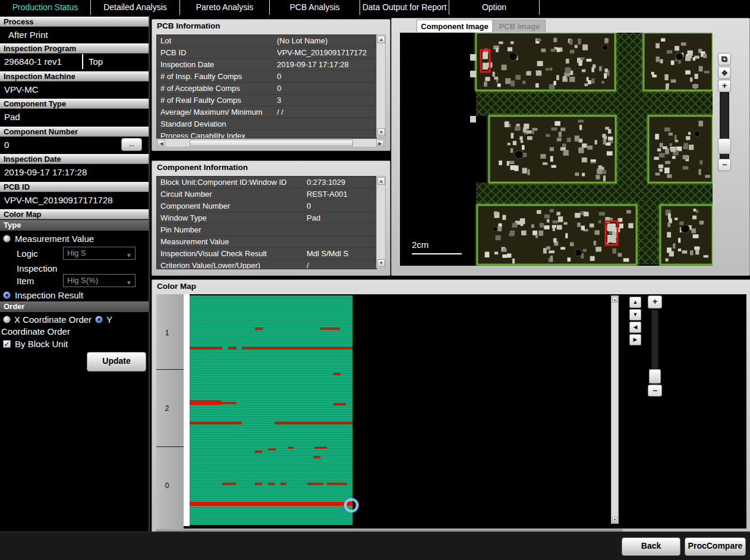 Image resolution: width=750 pixels, height=560 pixels. What do you see at coordinates (266, 89) in the screenshot?
I see `table-row: # of Acceptable Comps0` at bounding box center [266, 89].